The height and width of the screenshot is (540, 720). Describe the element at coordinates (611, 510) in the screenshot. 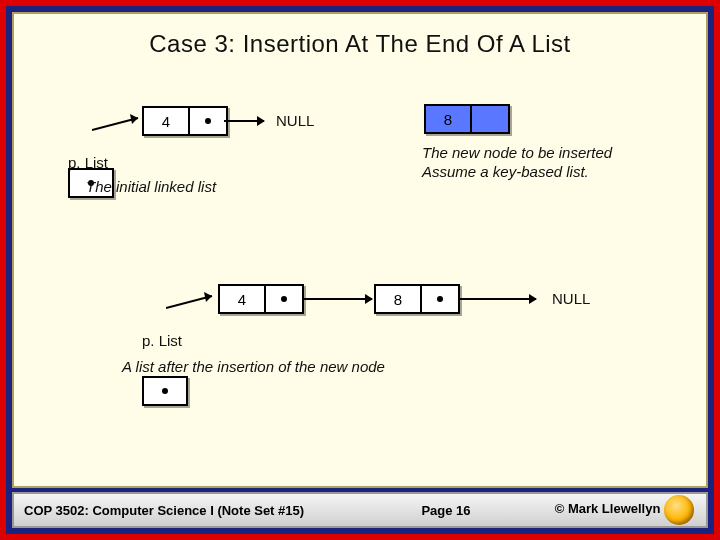

I see `footer-author: © Mark Llewellyn` at that location.